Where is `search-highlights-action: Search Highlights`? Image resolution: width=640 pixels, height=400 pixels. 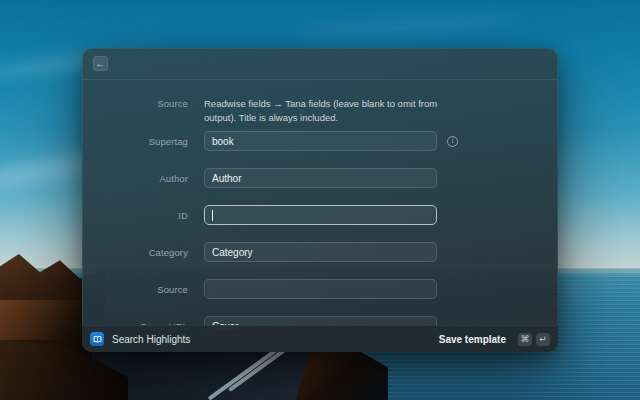 search-highlights-action: Search Highlights is located at coordinates (151, 340).